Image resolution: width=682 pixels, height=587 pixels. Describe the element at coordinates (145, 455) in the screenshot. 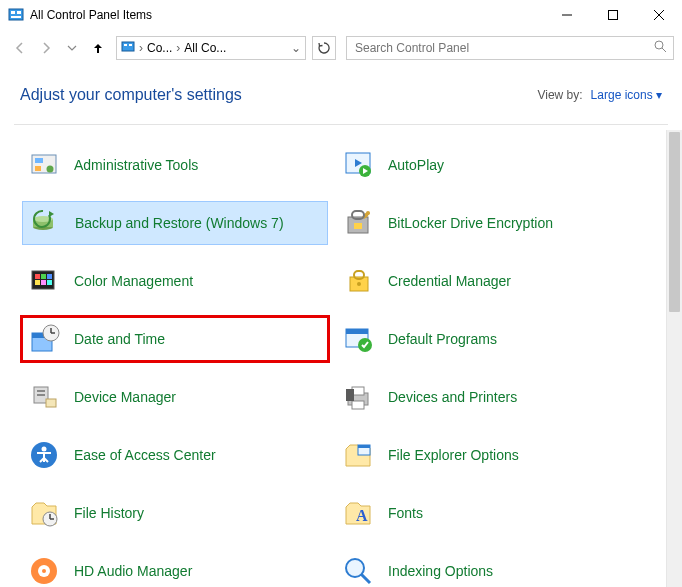

I see `cp-item-label: Ease of Access Center` at that location.